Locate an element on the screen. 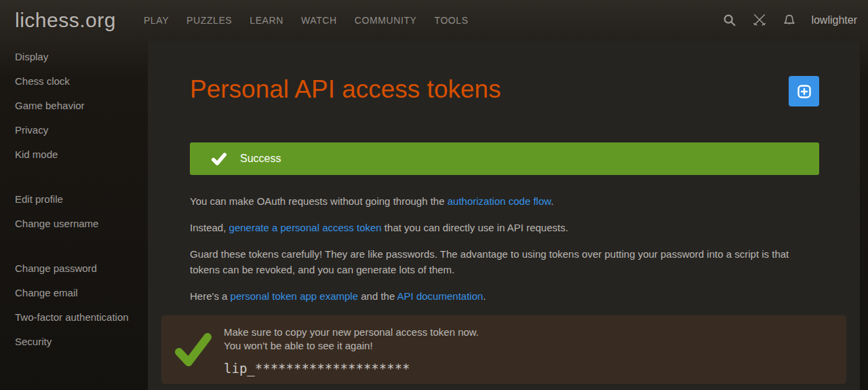 The width and height of the screenshot is (868, 390). new-token-button is located at coordinates (804, 91).